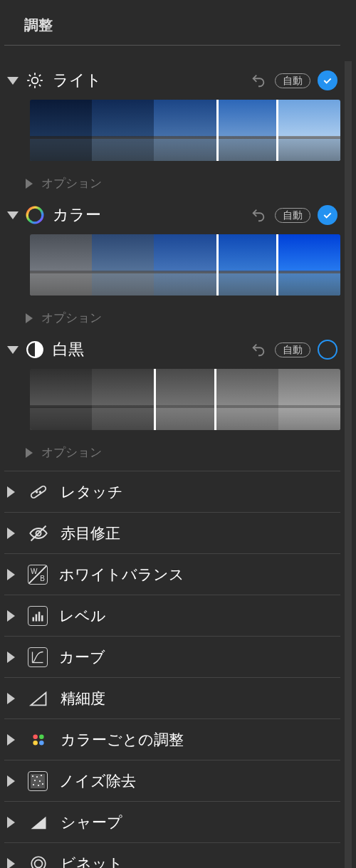  Describe the element at coordinates (38, 25) in the screenshot. I see `header-title: 調整` at that location.